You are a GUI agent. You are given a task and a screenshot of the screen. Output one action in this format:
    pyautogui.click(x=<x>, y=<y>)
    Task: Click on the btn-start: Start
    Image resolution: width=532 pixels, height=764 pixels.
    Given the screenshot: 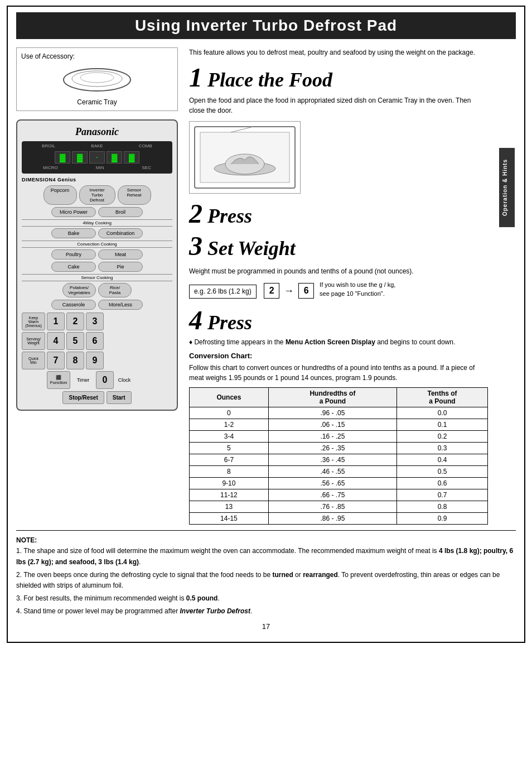 What is the action you would take?
    pyautogui.click(x=119, y=397)
    